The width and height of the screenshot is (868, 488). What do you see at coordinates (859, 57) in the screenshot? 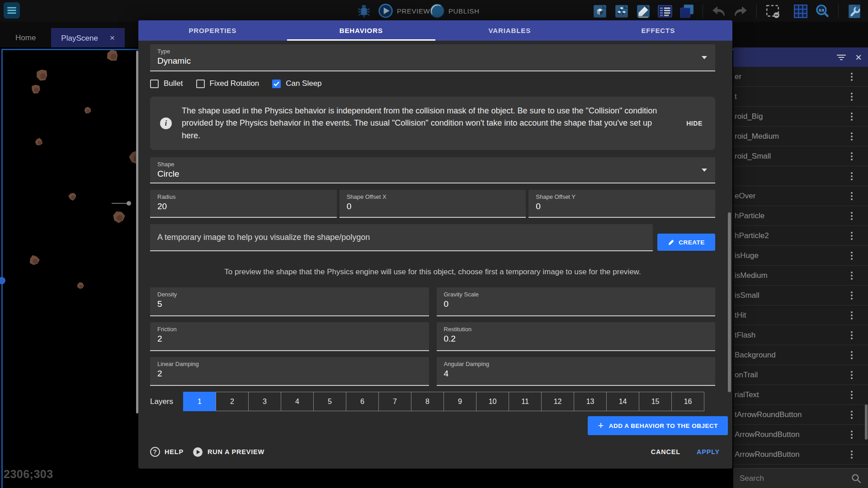
I see `panel-close-icon: ×` at bounding box center [859, 57].